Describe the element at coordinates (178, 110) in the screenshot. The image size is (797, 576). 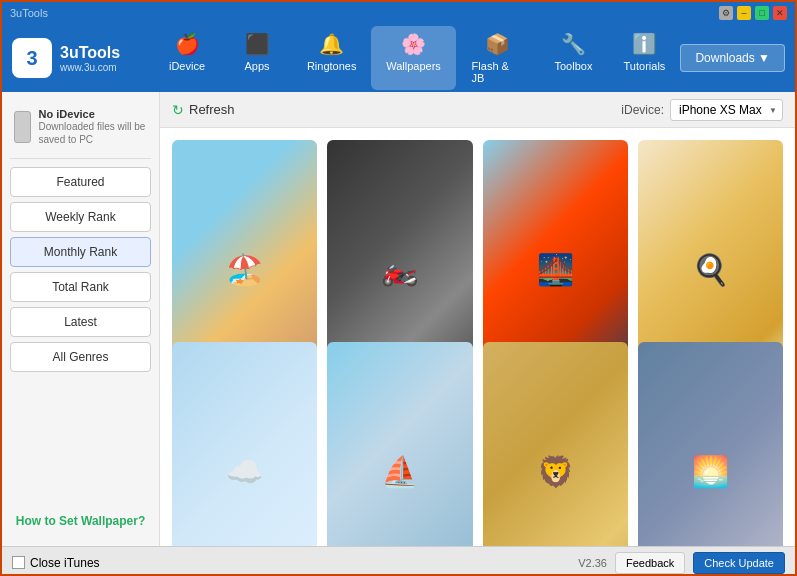
I see `refresh-icon: ↻` at that location.